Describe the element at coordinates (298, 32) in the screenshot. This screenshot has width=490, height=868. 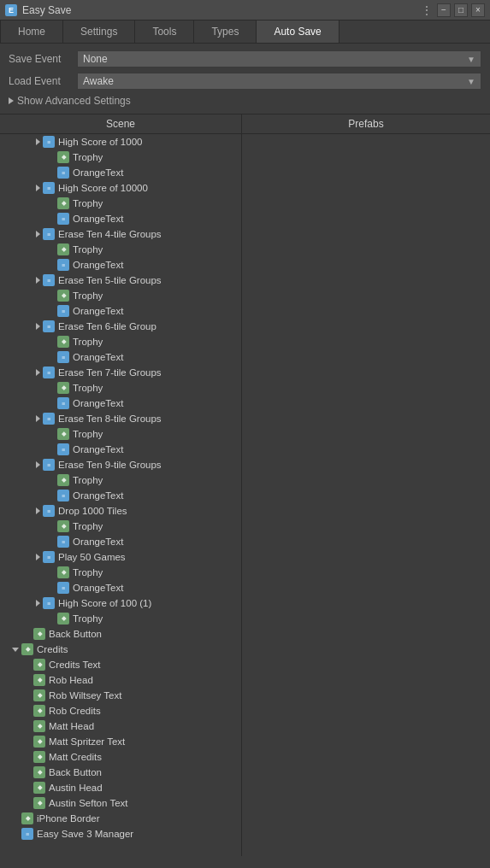
I see `tab-autosave: Auto Save` at that location.